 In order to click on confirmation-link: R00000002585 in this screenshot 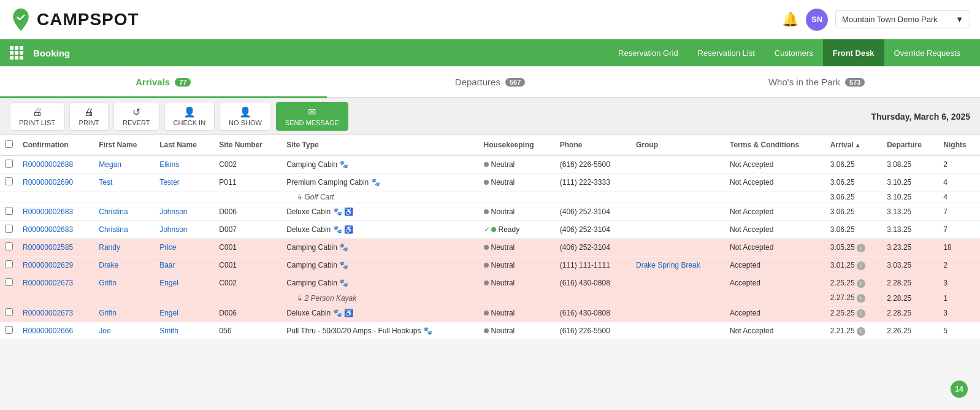, I will do `click(48, 247)`.